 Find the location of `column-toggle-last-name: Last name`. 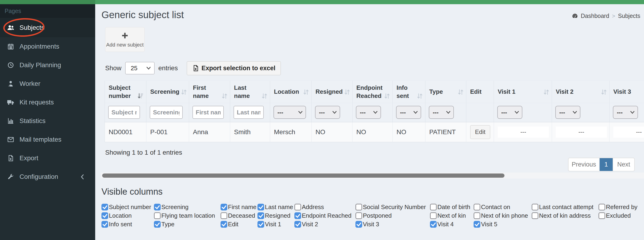

column-toggle-last-name: Last name is located at coordinates (276, 207).